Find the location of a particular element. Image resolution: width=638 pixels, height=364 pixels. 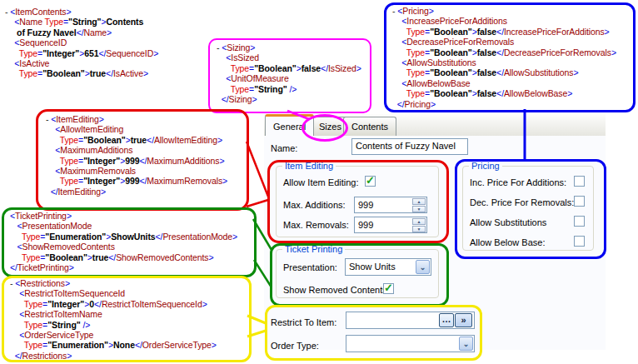

xml-line: <MaximumRemovals is located at coordinates (137, 171).